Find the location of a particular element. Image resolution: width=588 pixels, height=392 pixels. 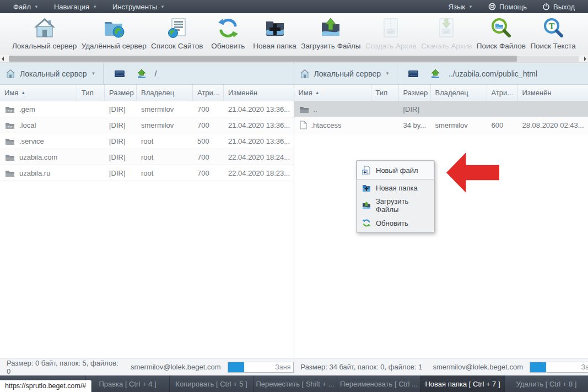

column-label: Атри... is located at coordinates (208, 92).